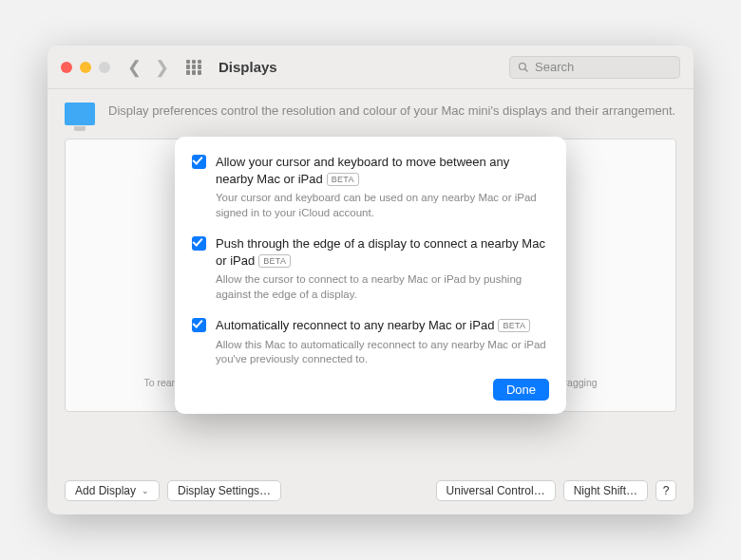  I want to click on option-auto-reconnect: Automatically reconnect to any nearby Ma…, so click(370, 342).